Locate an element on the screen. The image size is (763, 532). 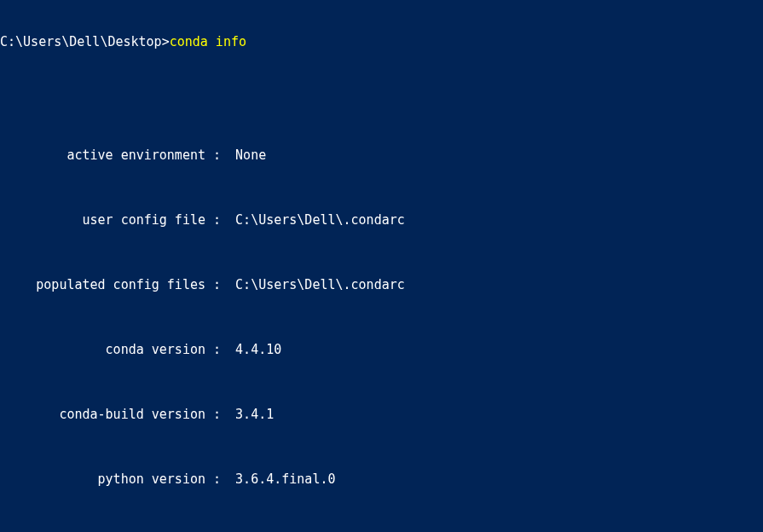
label-python-version: python version is located at coordinates (102, 479).